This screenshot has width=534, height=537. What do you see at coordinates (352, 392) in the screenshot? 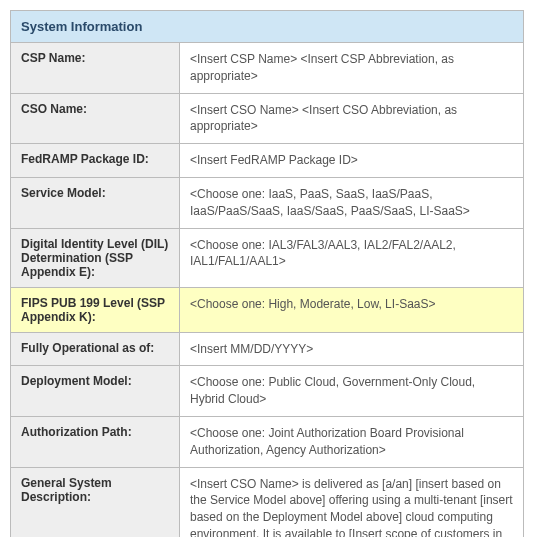
I see `row-value: <Choose one: Public Cloud, Government-On…` at bounding box center [352, 392].